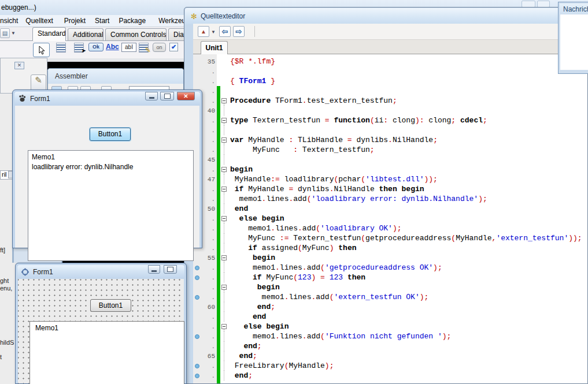 This screenshot has height=384, width=588. Describe the element at coordinates (214, 47) in the screenshot. I see `tab-unit1: Unit1` at that location.